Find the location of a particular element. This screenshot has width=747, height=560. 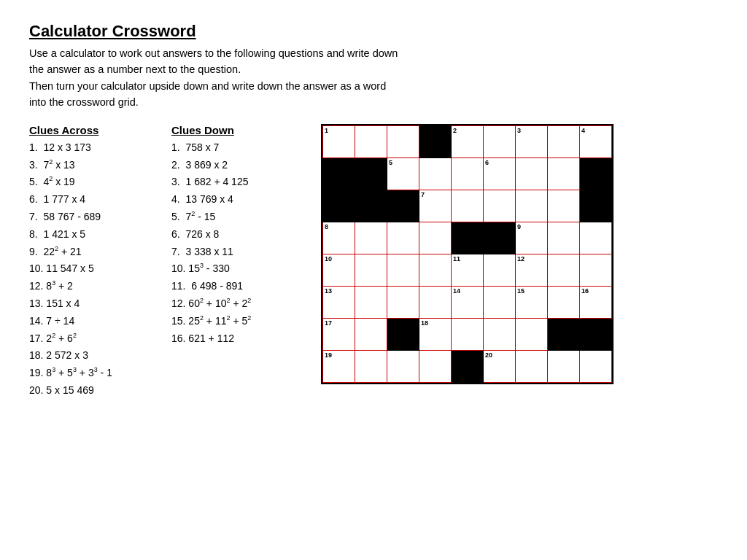

cell-r8c6: 20 is located at coordinates (500, 366).